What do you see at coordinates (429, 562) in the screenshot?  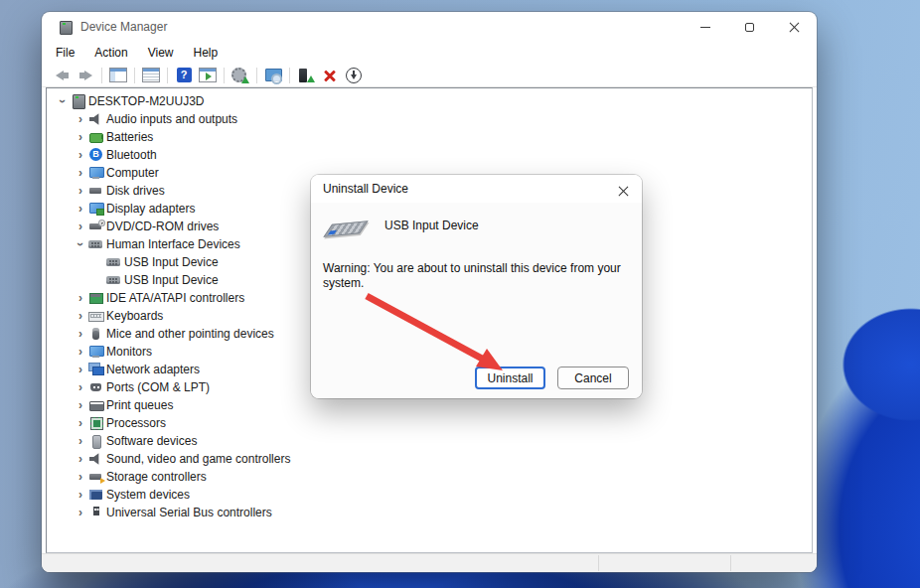 I see `status-bar` at bounding box center [429, 562].